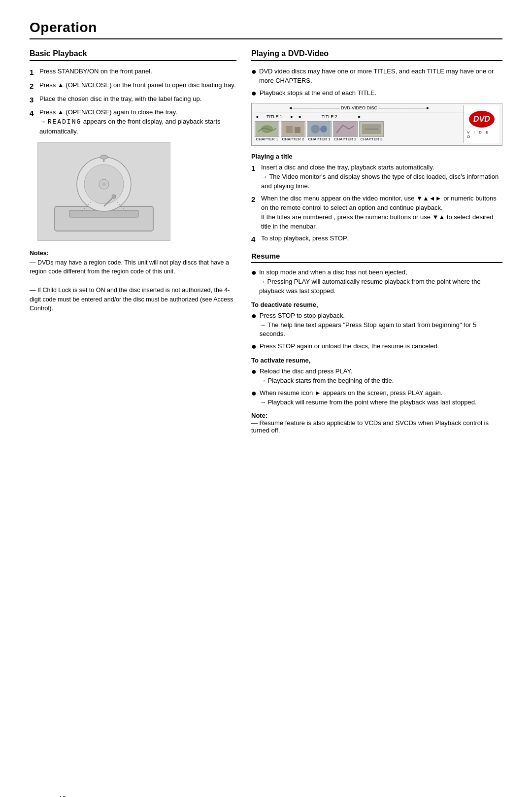 This screenshot has height=797, width=532. What do you see at coordinates (382, 177) in the screenshot?
I see `play-step-1-text: Insert a disc and close the tray, playba…` at bounding box center [382, 177].